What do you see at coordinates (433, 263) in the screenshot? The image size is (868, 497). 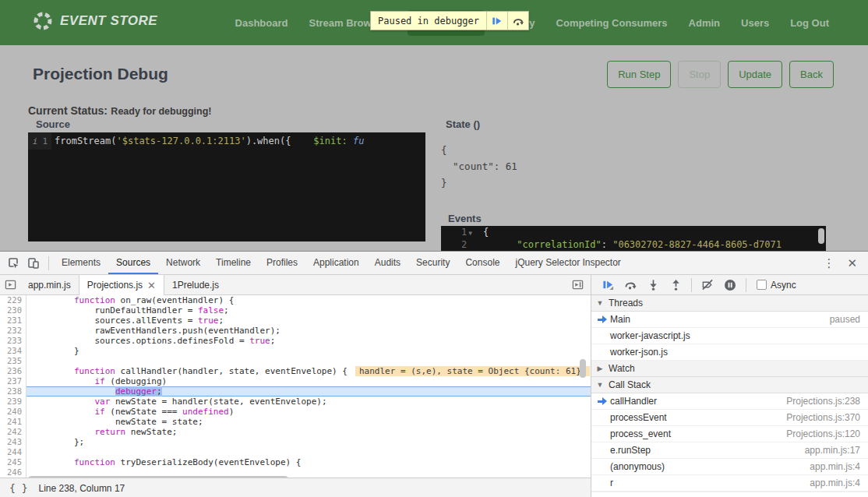 I see `tab-security: Security` at bounding box center [433, 263].